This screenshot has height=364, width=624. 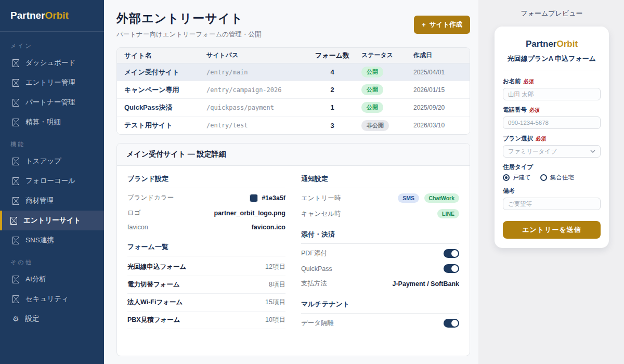 I want to click on name-field: お名前必須, so click(x=552, y=89).